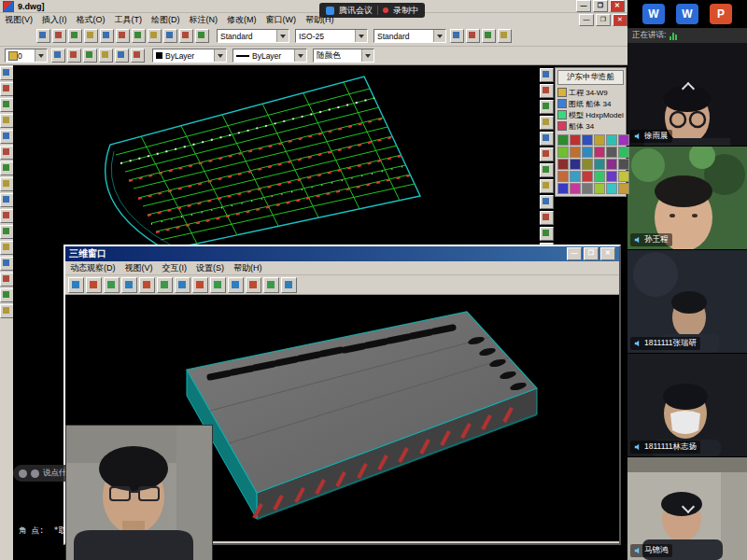  What do you see at coordinates (253, 35) in the screenshot?
I see `text-style-combo: Standard` at bounding box center [253, 35].